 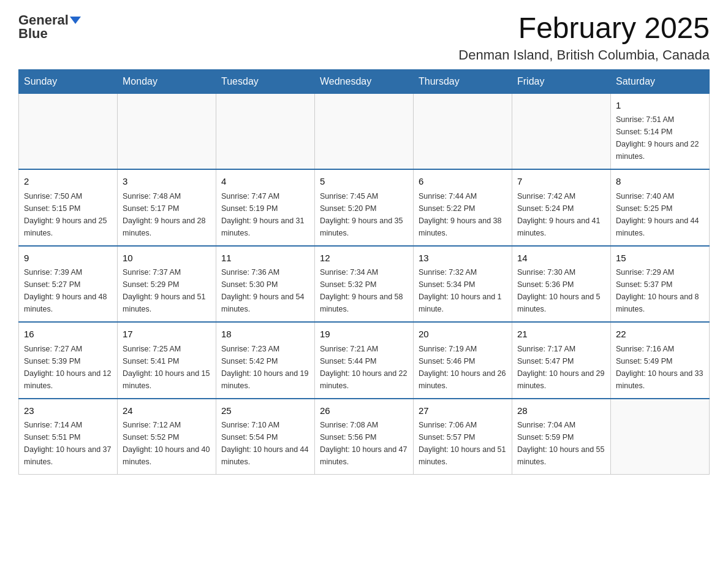 What do you see at coordinates (69, 285) in the screenshot?
I see `calendar-cell: 9Sunrise: 7:39 AMSunset: 5:27 PMDaylight…` at bounding box center [69, 285].